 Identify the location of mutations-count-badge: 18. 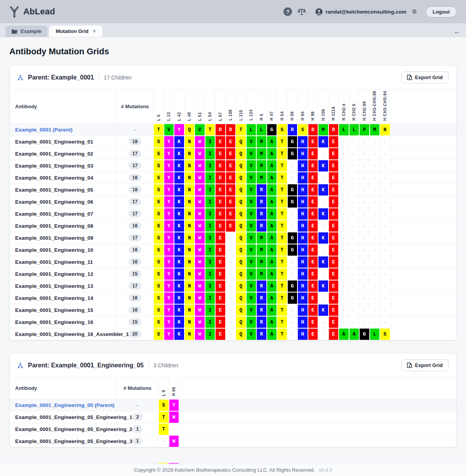
(135, 142).